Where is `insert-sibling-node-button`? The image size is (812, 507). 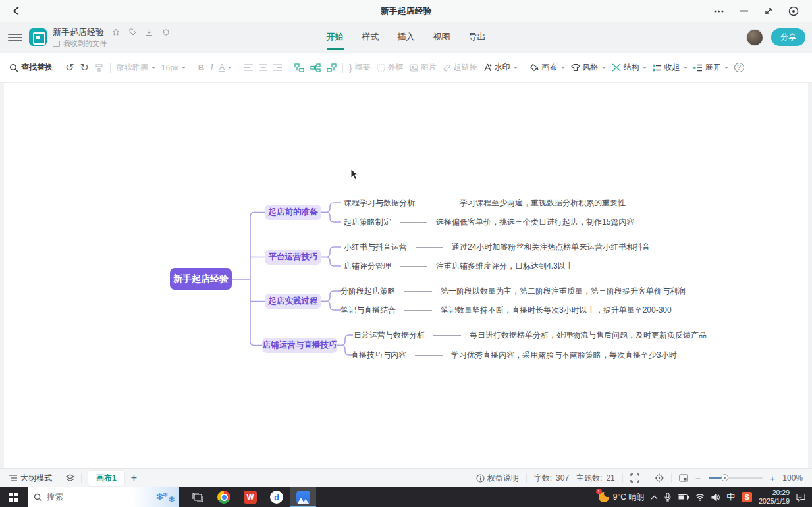 insert-sibling-node-button is located at coordinates (299, 68).